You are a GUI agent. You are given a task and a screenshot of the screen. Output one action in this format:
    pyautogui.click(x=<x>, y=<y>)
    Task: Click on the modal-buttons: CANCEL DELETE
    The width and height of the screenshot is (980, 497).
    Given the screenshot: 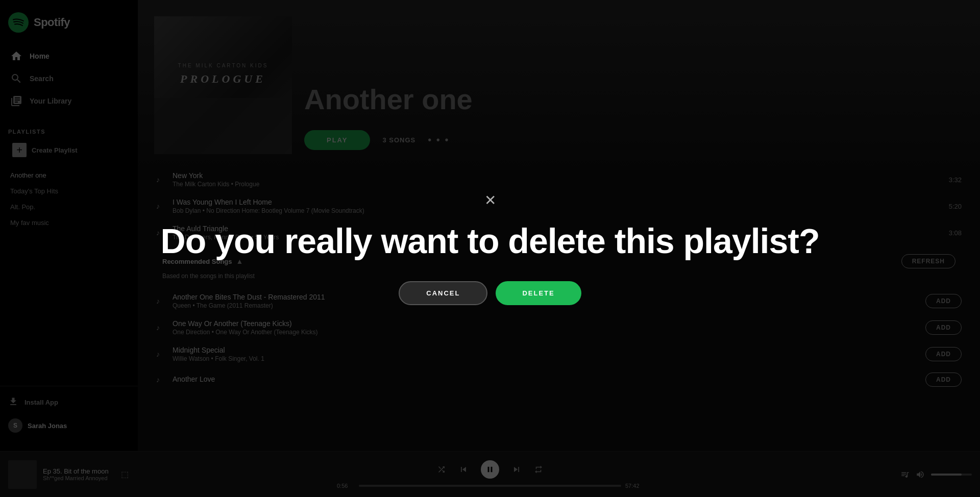 What is the action you would take?
    pyautogui.click(x=490, y=293)
    